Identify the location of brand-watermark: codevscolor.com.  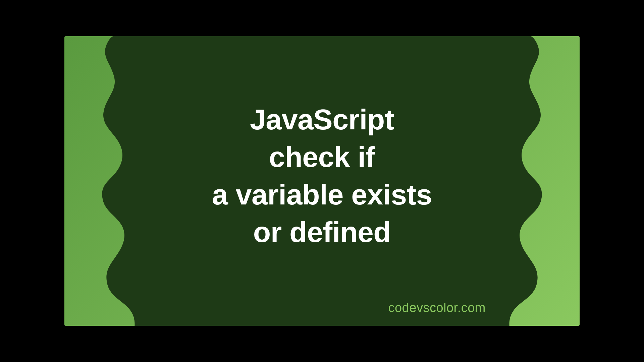
(437, 308).